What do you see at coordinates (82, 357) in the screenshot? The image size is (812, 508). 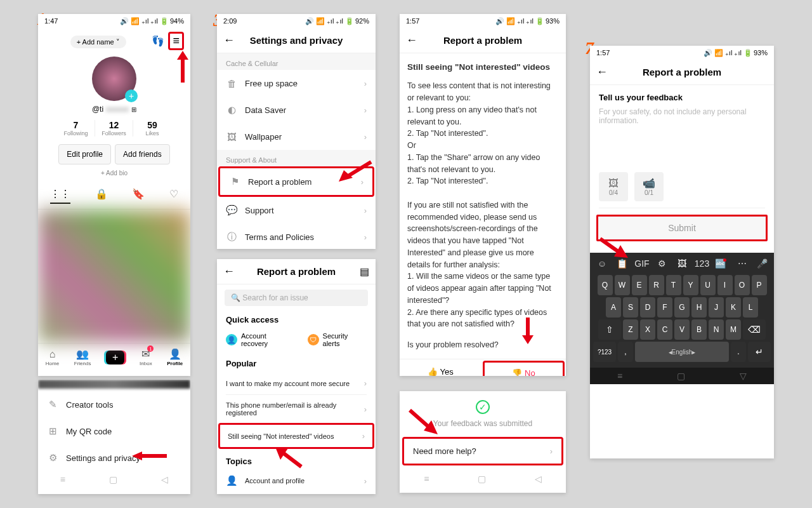 I see `nav-friends: 👥Friends` at bounding box center [82, 357].